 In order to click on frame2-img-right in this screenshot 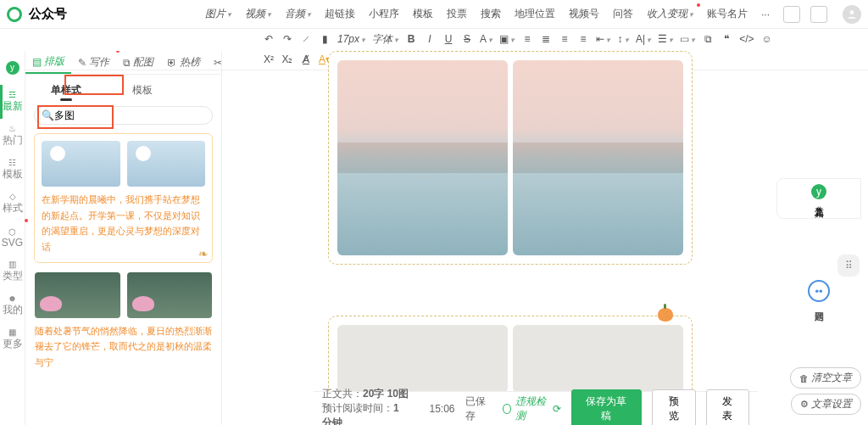, I will do `click(598, 358)`.